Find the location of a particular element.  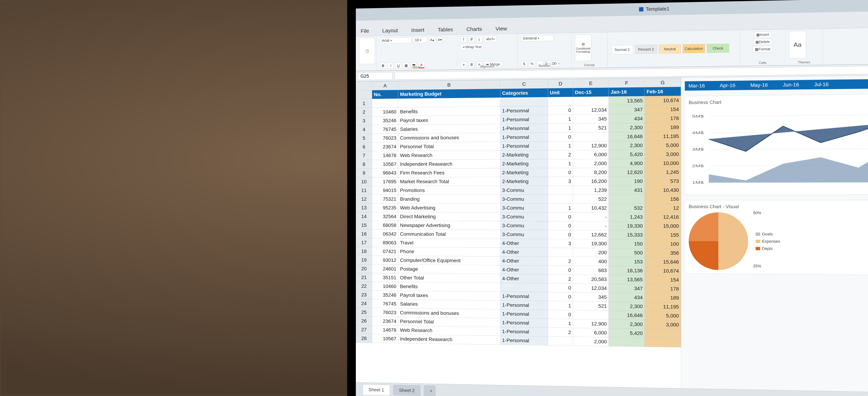

align-bottom-icon: ⭳ is located at coordinates (479, 39).